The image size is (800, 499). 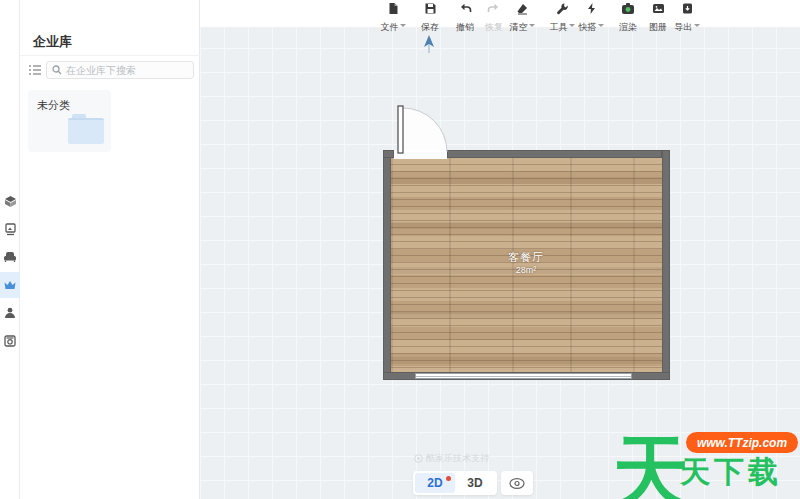 I want to click on camera-icon, so click(x=628, y=9).